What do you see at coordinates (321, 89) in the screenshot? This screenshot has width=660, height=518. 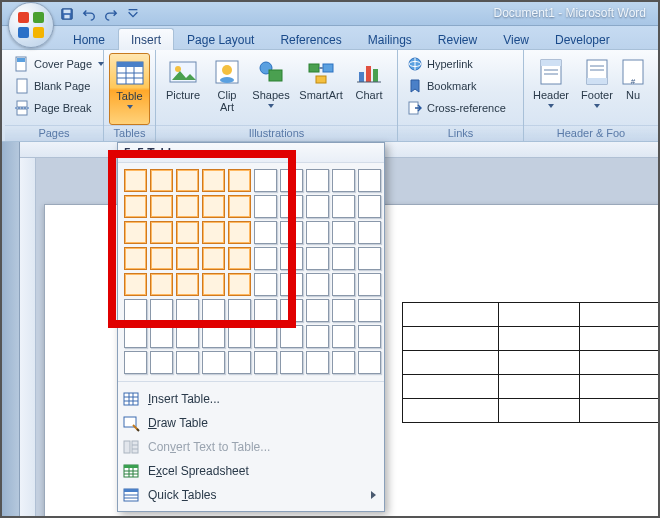 I see `smartart-button: SmartArt` at bounding box center [321, 89].